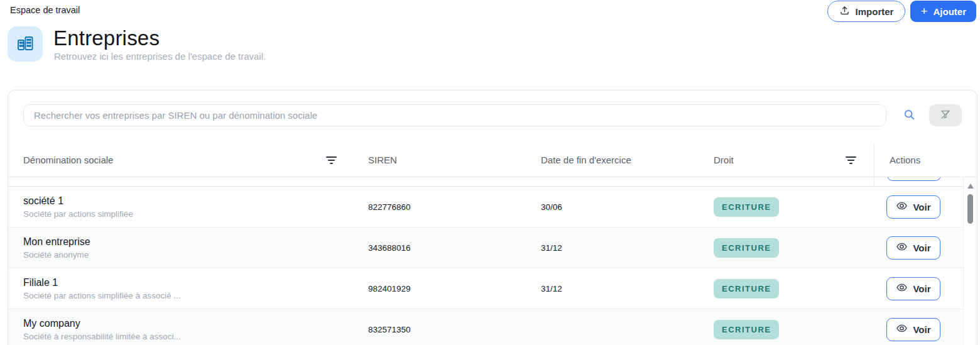 This screenshot has width=980, height=345. I want to click on column-header-siren: SIREN, so click(383, 160).